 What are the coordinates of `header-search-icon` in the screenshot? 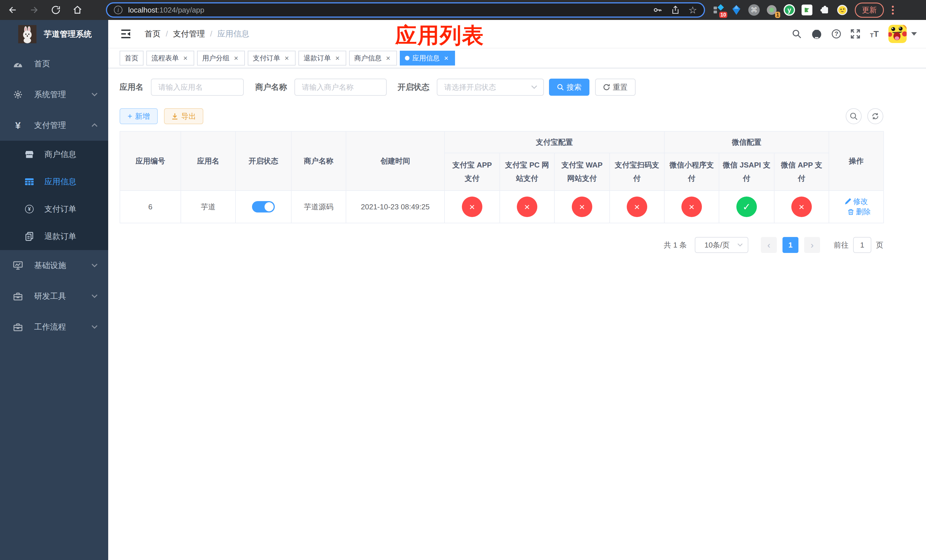 It's located at (797, 34).